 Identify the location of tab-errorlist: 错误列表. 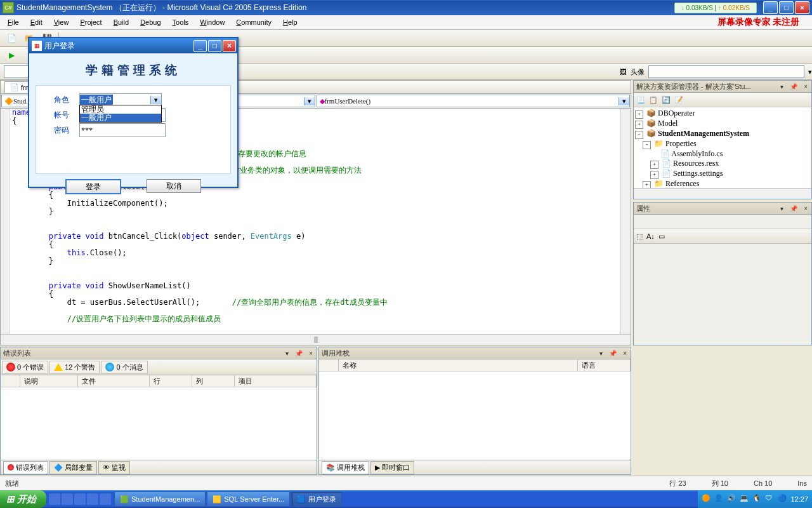
(25, 467).